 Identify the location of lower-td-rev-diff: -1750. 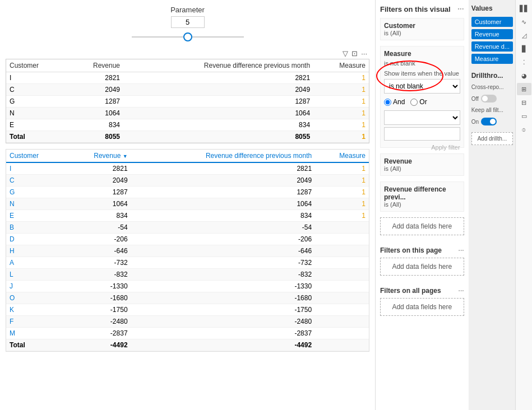
(223, 310).